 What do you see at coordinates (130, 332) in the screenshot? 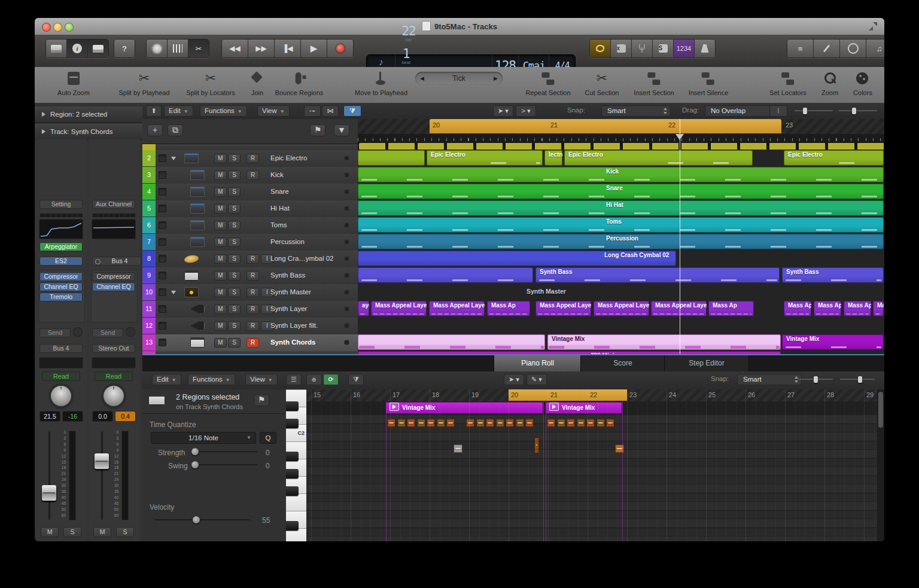
I see `send-knob` at bounding box center [130, 332].